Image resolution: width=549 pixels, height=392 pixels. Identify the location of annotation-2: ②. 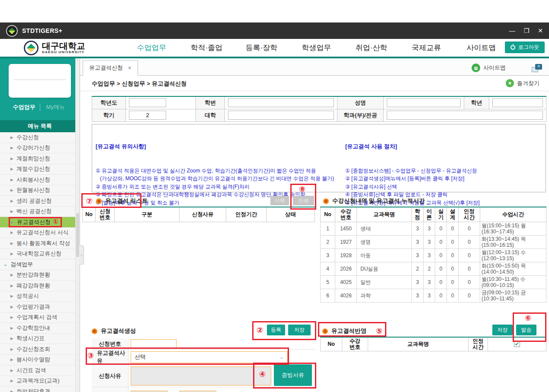
(260, 330).